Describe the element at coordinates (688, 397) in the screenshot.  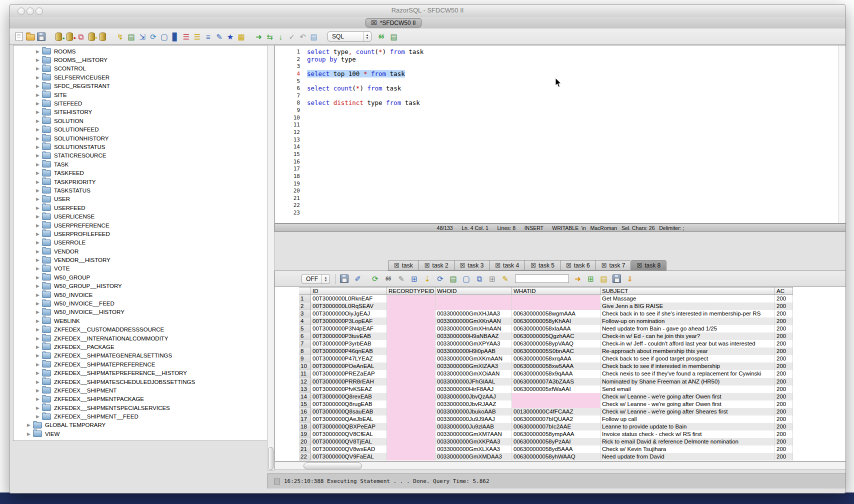
I see `cell-subject: Check w/ Leanne - we're going after Owen…` at that location.